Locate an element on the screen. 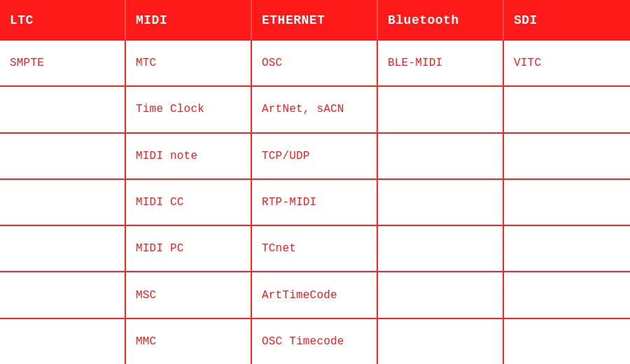 The height and width of the screenshot is (364, 630). table-row: MMC OSC Timecode is located at coordinates (315, 342).